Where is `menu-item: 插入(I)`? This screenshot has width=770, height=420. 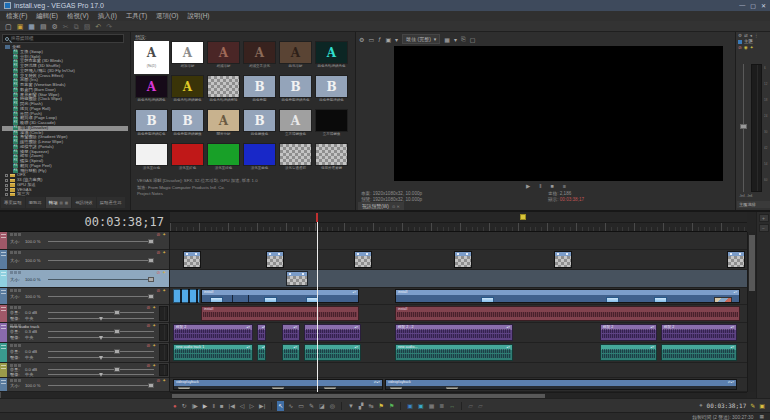
menu-item: 插入(I) is located at coordinates (108, 16).